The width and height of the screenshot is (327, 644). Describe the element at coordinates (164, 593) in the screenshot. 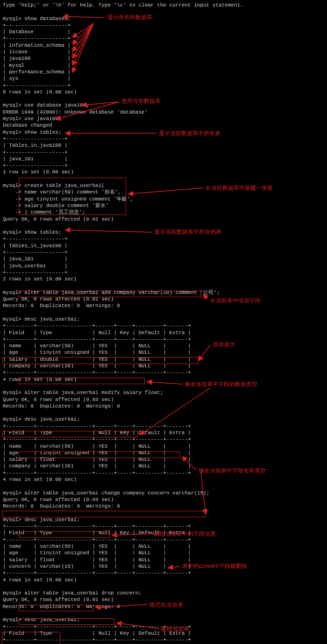

I see `cmd-alter-drop: mysql> alter table java_userbai drop con…` at that location.